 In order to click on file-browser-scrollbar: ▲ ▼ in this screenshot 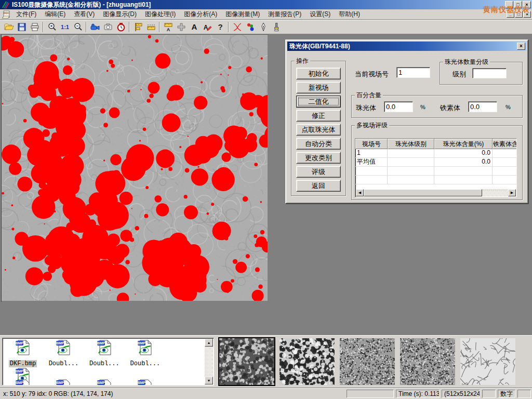, I will do `click(209, 362)`.